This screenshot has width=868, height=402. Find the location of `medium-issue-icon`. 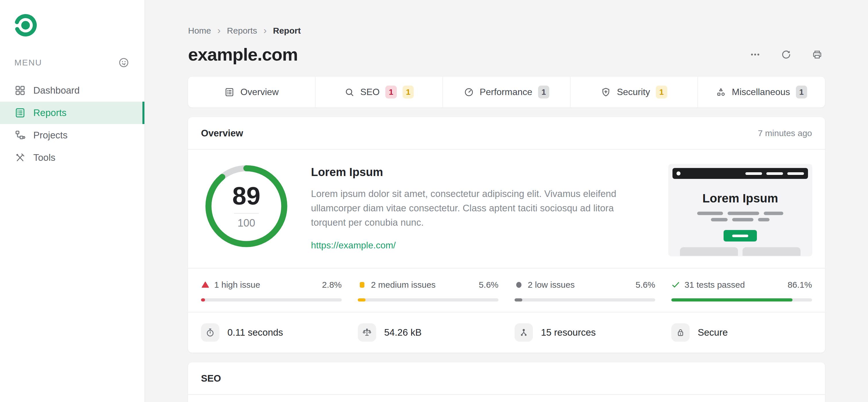

medium-issue-icon is located at coordinates (362, 285).